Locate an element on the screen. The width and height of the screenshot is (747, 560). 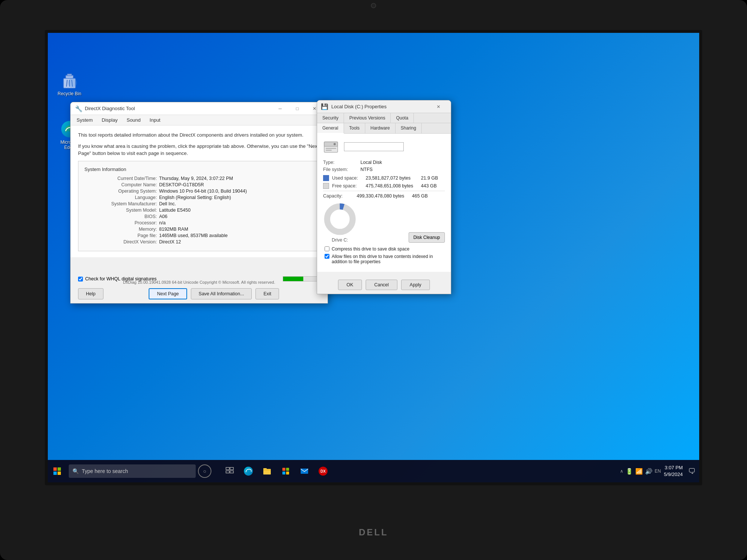
taskbar-mail-button is located at coordinates (304, 471).